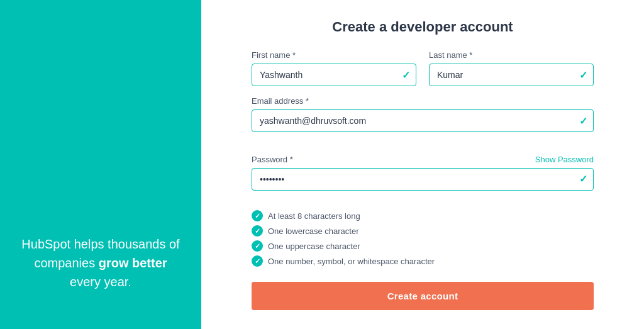  What do you see at coordinates (423, 238) in the screenshot?
I see `password-rules: At least 8 characters long One lowercase…` at bounding box center [423, 238].